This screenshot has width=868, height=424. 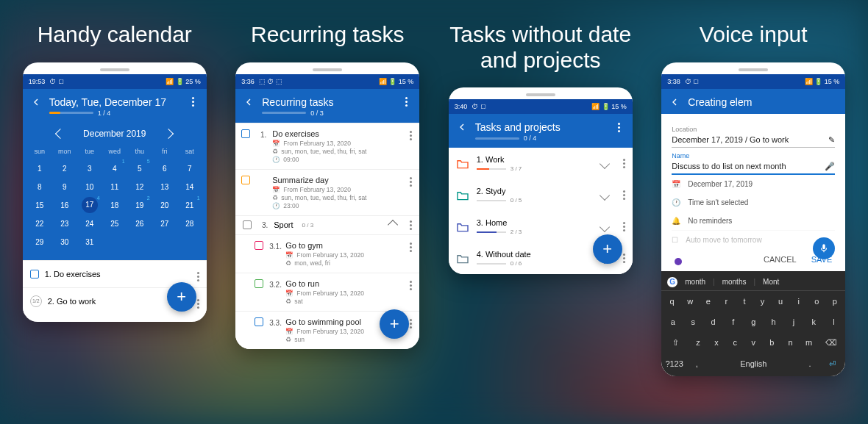 I want to click on key: a, so click(x=672, y=322).